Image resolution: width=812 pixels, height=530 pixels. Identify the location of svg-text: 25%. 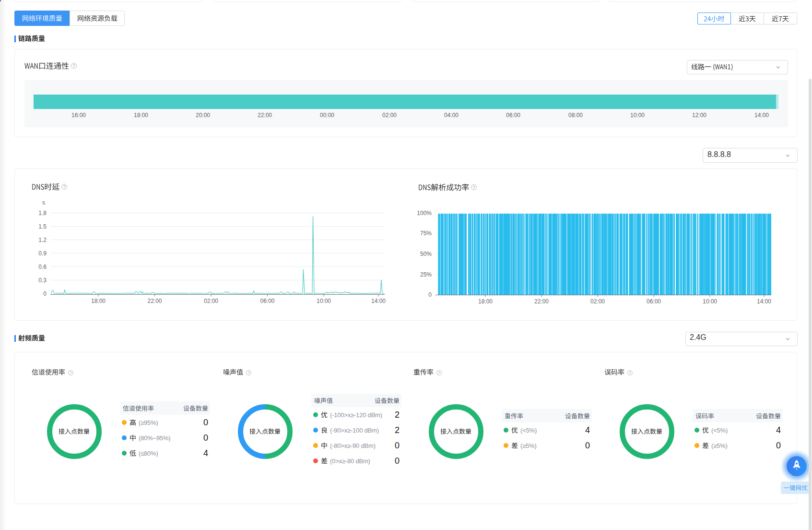
(426, 275).